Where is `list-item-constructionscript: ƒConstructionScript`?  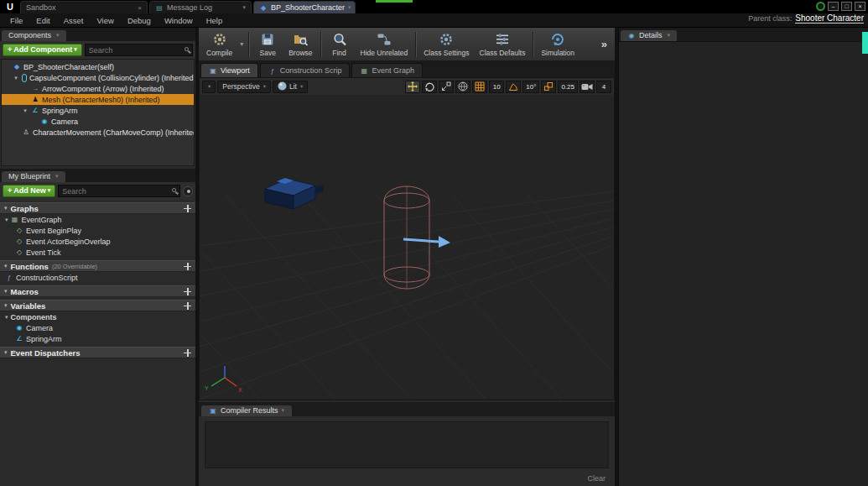
list-item-constructionscript: ƒConstructionScript is located at coordinates (97, 277).